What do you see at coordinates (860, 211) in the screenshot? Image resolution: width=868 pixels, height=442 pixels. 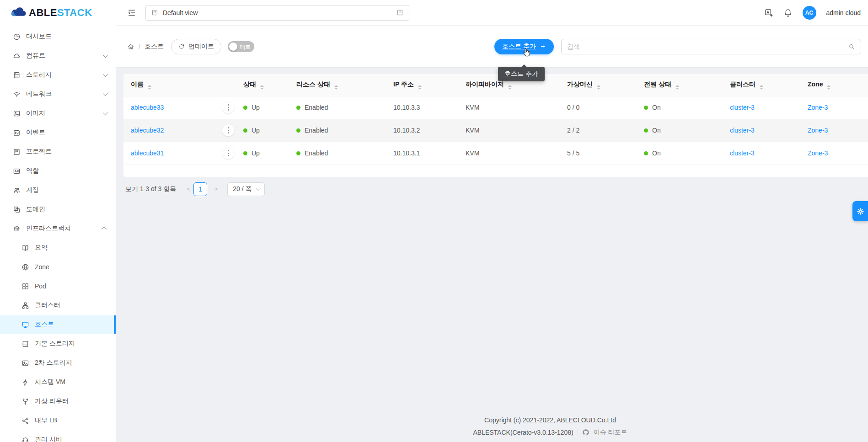 I see `settings-float-button` at bounding box center [860, 211].